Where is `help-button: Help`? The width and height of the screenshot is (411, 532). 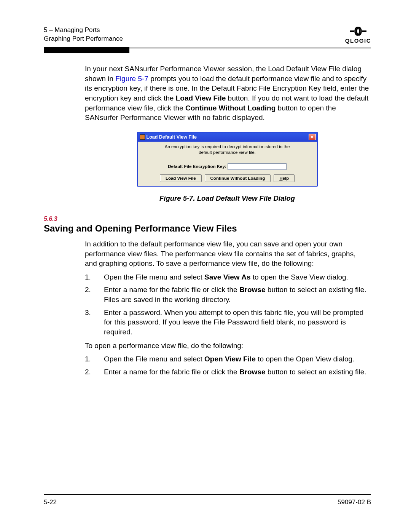
help-button: Help is located at coordinates (284, 178).